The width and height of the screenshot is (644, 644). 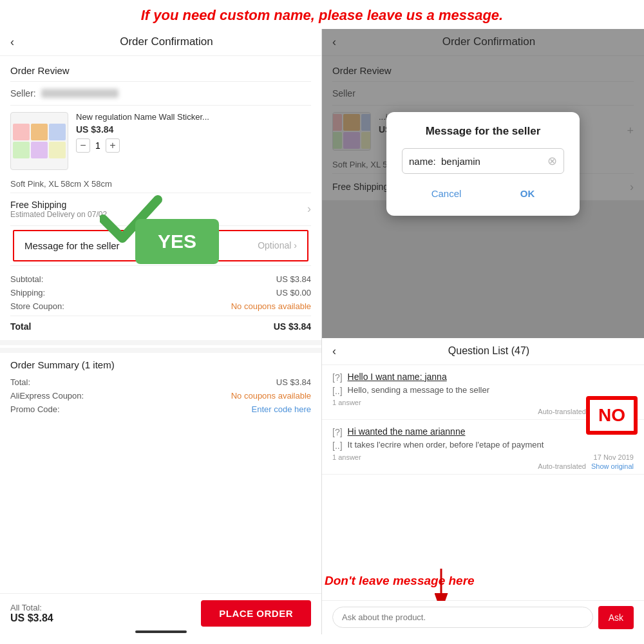 What do you see at coordinates (32, 608) in the screenshot?
I see `footer-total-label: All Total:` at bounding box center [32, 608].